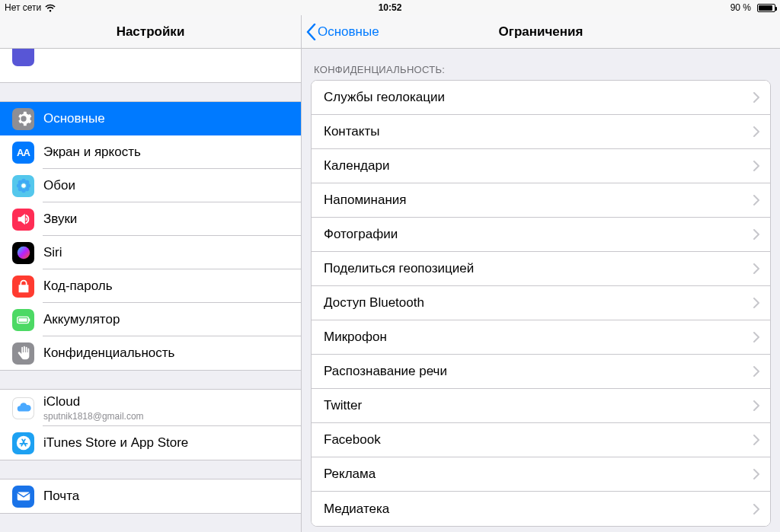 Image resolution: width=780 pixels, height=532 pixels. I want to click on wifi-icon, so click(50, 8).